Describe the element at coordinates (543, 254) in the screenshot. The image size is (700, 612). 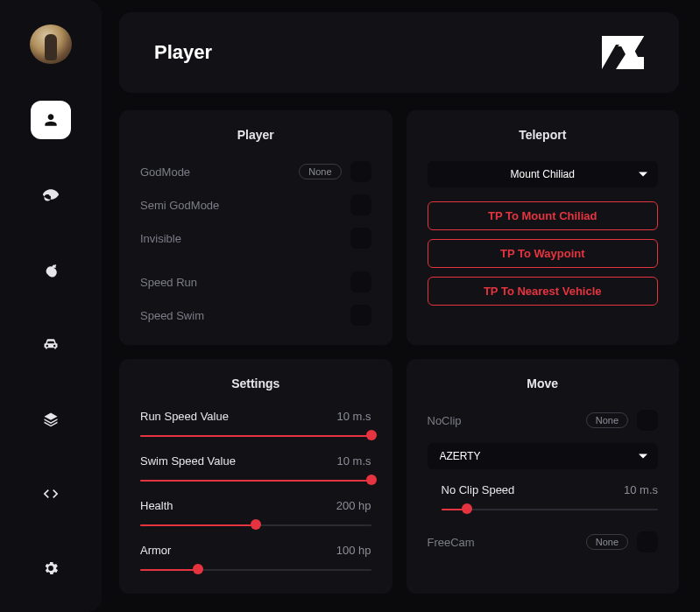
I see `tp-to-waypoint-button: TP To Waypoint` at that location.